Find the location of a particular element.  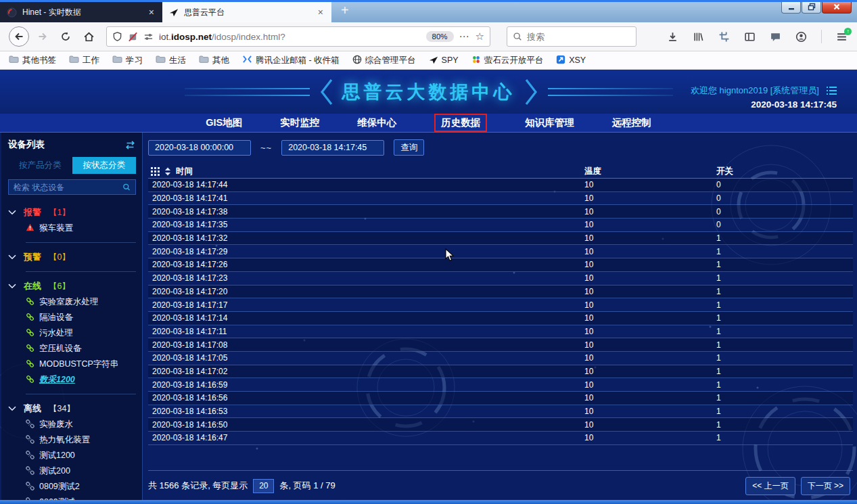

back-button is located at coordinates (19, 37).